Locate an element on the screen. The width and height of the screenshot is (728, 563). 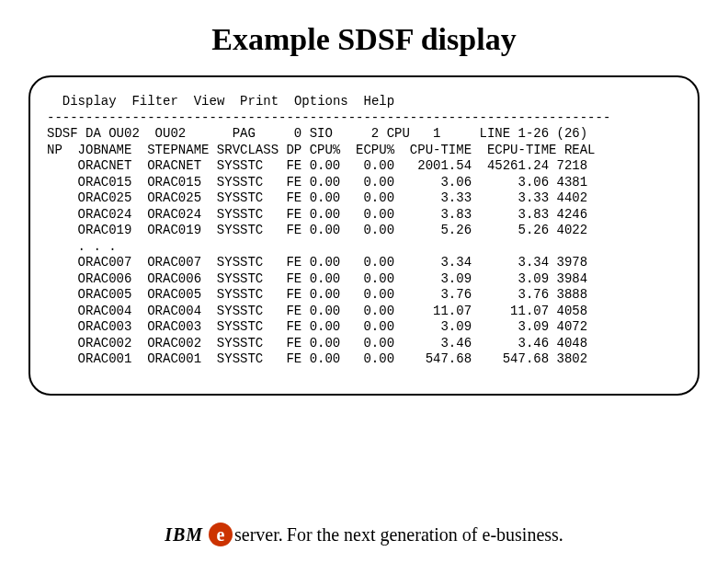
menu-filter-label: Filter is located at coordinates (154, 101).